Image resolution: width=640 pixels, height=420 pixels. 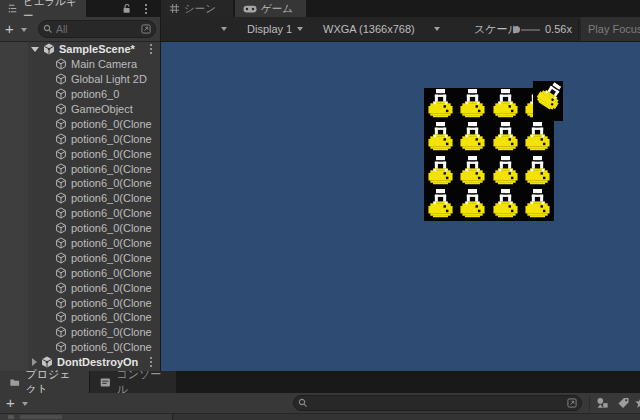 What do you see at coordinates (146, 8) in the screenshot?
I see `hierarchy-menu-icon` at bounding box center [146, 8].